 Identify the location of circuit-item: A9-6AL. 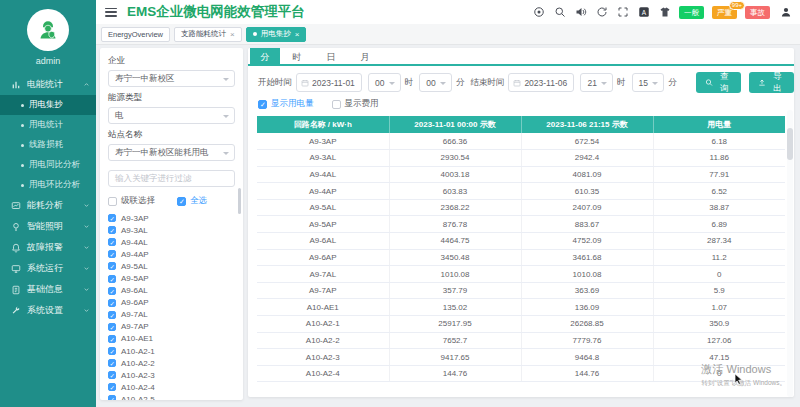
(172, 291).